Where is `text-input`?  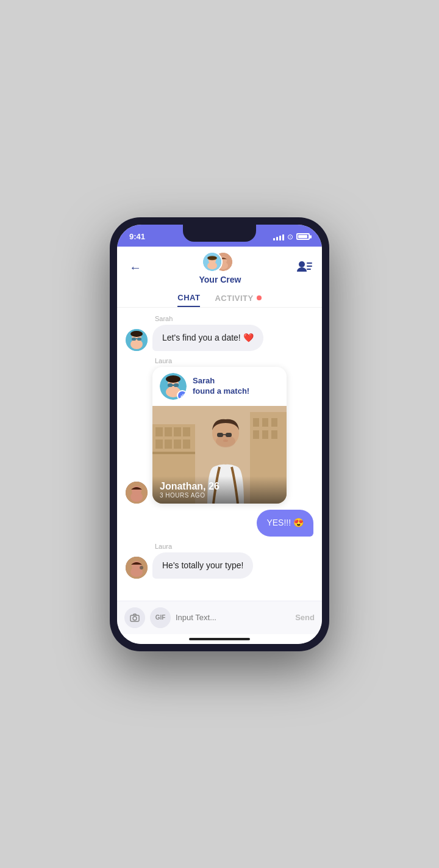 text-input is located at coordinates (233, 618).